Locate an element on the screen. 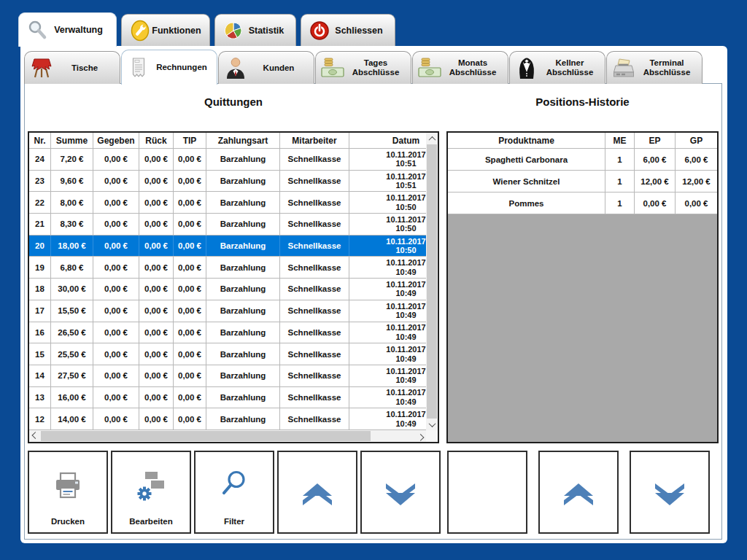 The height and width of the screenshot is (560, 747). receipt-row: 2018,00 €0,00 €0,00 €0,00 €BarzahlungSch… is located at coordinates (228, 246).